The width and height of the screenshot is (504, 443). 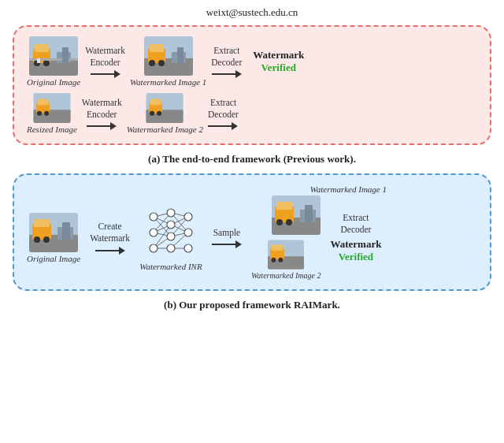 I want to click on watermark-label-b: Watermark, so click(x=356, y=244).